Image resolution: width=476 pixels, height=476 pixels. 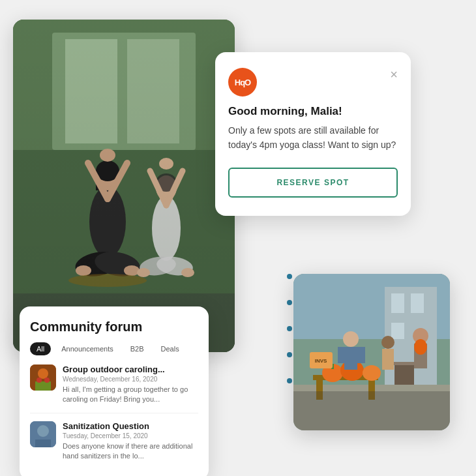 What do you see at coordinates (87, 349) in the screenshot?
I see `forum-tab-announcements: Announcements` at bounding box center [87, 349].